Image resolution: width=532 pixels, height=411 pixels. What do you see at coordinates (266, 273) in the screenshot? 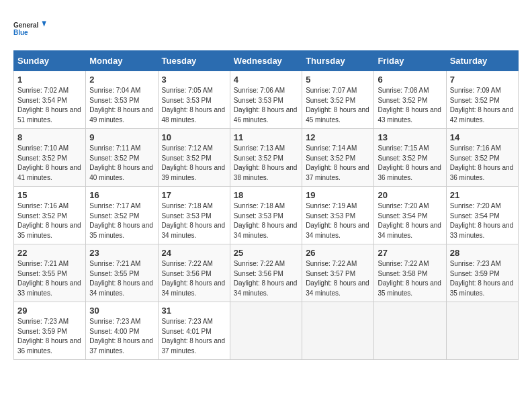
I see `calendar-cell: 25 Sunrise: 7:22 AMSunset: 3:56 PMDaylig…` at bounding box center [266, 273].